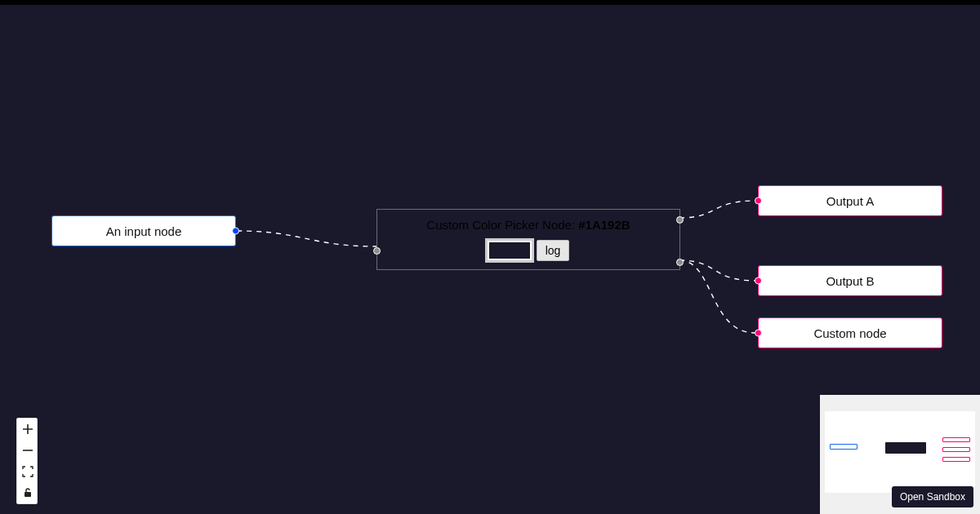 This screenshot has height=514, width=980. What do you see at coordinates (679, 220) in the screenshot?
I see `handle-source-right-a` at bounding box center [679, 220].